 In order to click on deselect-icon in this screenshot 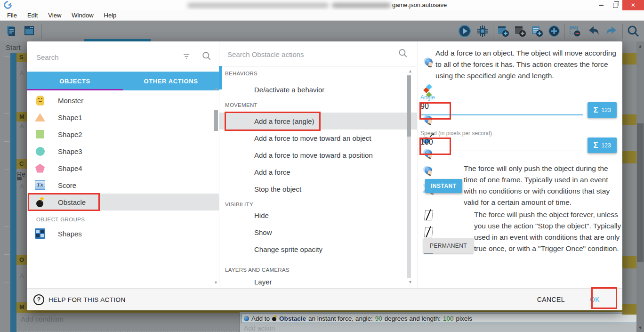, I will do `click(575, 31)`.